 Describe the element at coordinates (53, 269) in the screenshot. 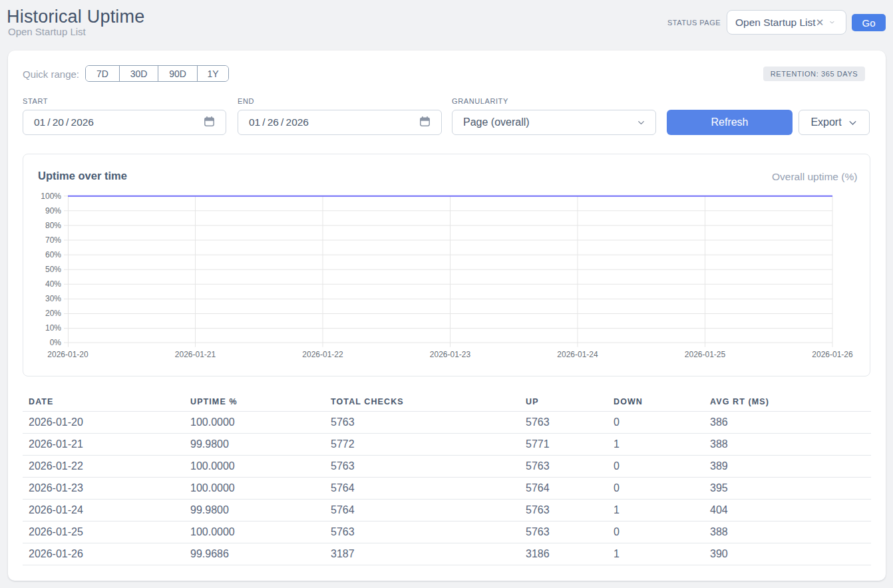

I see `svg-text: 50%` at that location.